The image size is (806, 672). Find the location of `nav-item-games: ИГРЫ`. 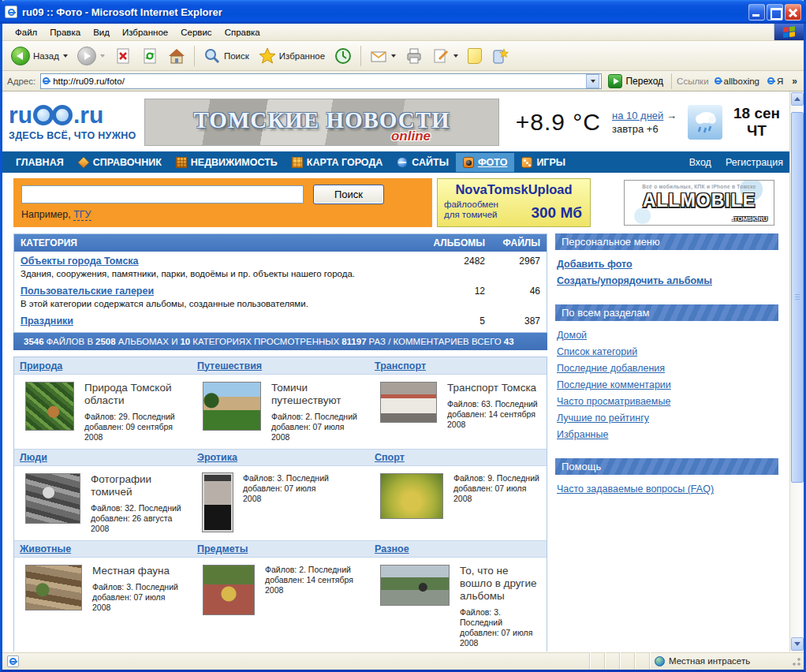

nav-item-games: ИГРЫ is located at coordinates (543, 162).